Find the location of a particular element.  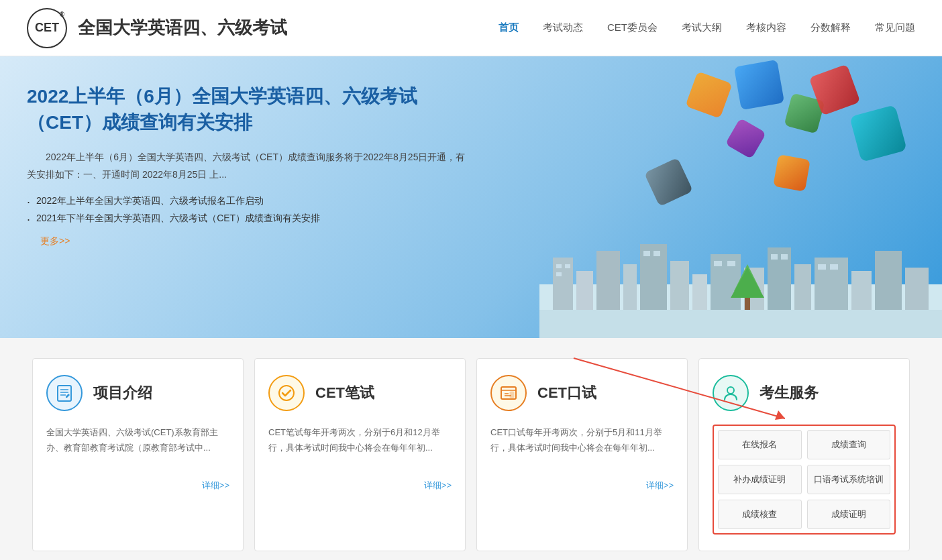

hero-links: 2022年上半年全国大学英语四、六级考试报名工作启动2021年下半年全国大学英语… is located at coordinates (248, 210).